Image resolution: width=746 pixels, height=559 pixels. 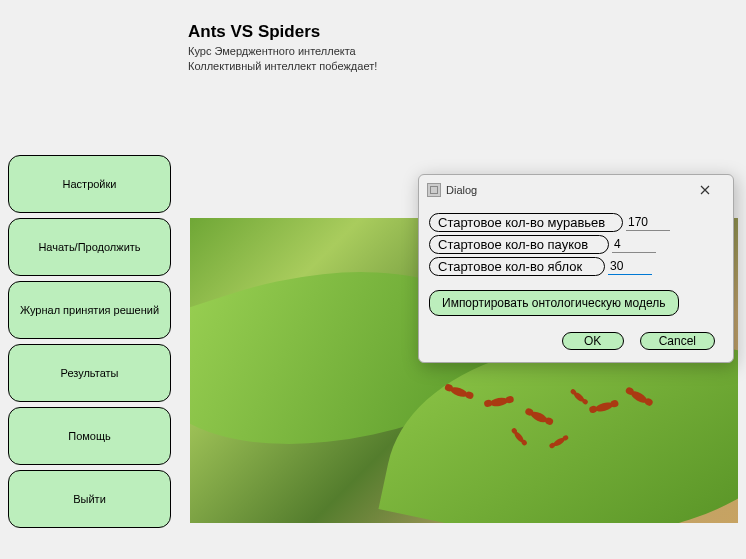 What do you see at coordinates (517, 266) in the screenshot?
I see `label-starting-apples: Стартовое кол-во яблок` at bounding box center [517, 266].